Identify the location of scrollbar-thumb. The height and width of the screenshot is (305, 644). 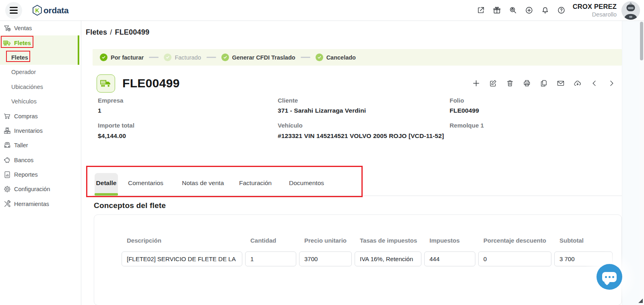
(642, 41).